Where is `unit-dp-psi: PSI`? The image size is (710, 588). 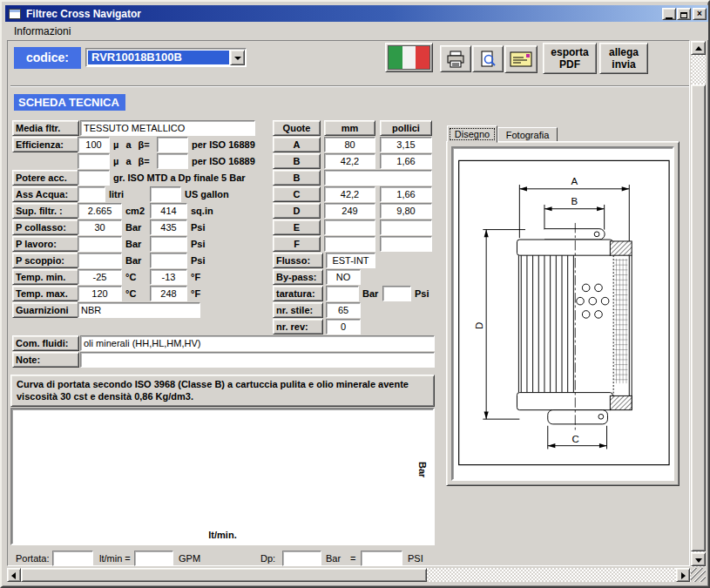
unit-dp-psi: PSI is located at coordinates (416, 558).